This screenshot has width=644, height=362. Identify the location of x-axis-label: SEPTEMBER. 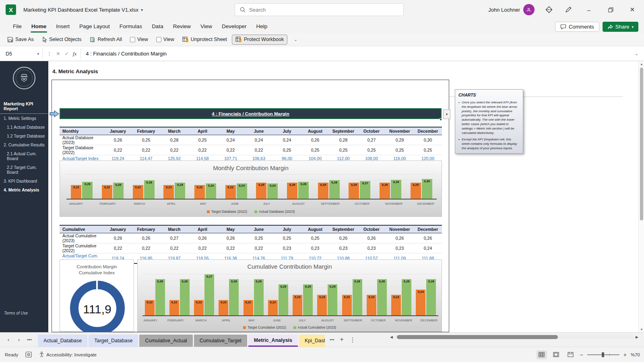
(353, 320).